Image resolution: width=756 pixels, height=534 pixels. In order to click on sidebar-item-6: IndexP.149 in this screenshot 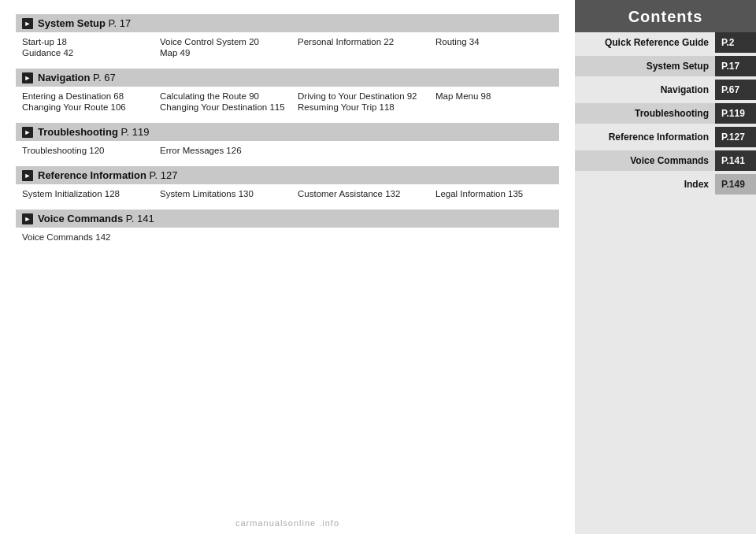, I will do `click(665, 184)`.